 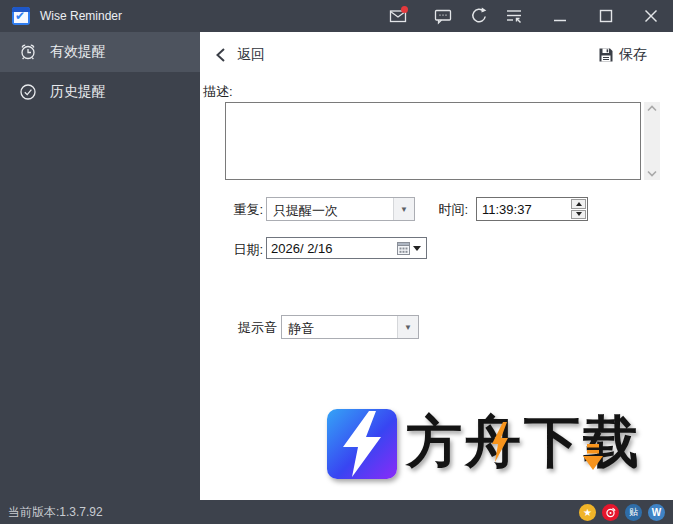 What do you see at coordinates (404, 248) in the screenshot?
I see `calendar-icon` at bounding box center [404, 248].